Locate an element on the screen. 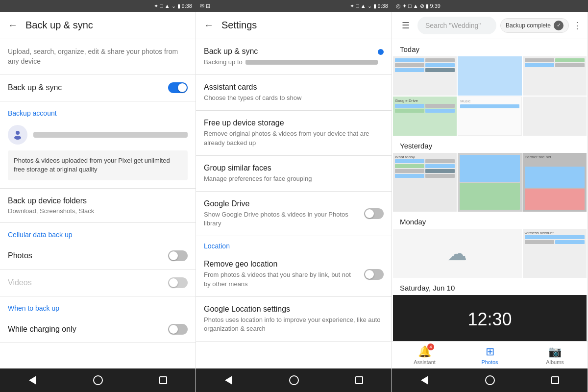 The width and height of the screenshot is (588, 392). photo-inner-5: Music is located at coordinates (490, 116).